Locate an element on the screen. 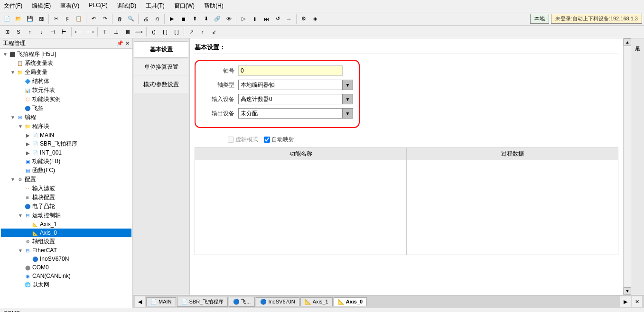 This screenshot has height=312, width=644. tree-item-ethernet: 🌐 以太网 is located at coordinates (66, 284).